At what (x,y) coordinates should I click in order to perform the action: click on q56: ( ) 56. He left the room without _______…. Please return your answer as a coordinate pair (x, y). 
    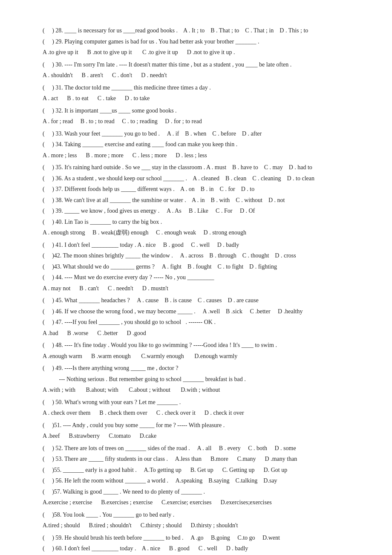
    Looking at the image, I should click on (200, 481).